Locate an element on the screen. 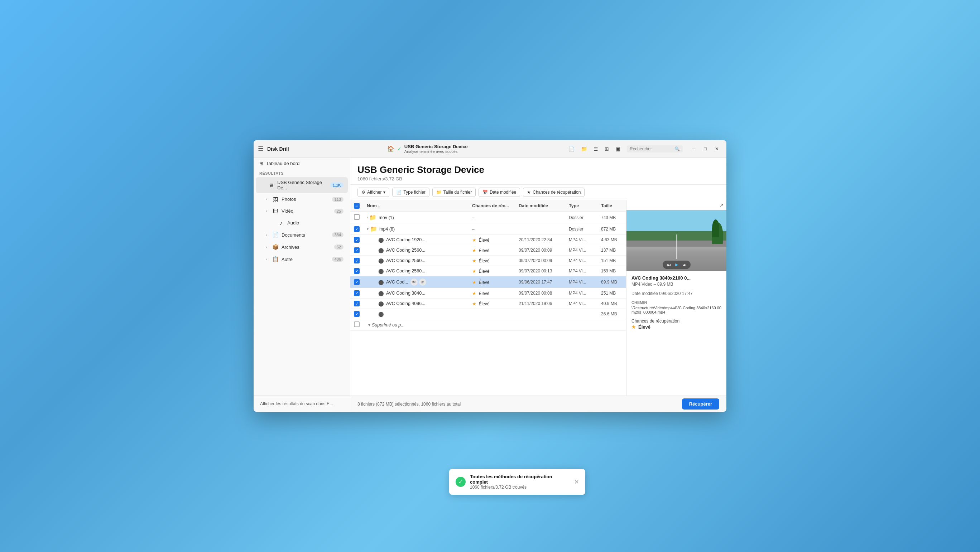 The height and width of the screenshot is (552, 980). row-date: 20/11/2020 22:34 is located at coordinates (535, 240).